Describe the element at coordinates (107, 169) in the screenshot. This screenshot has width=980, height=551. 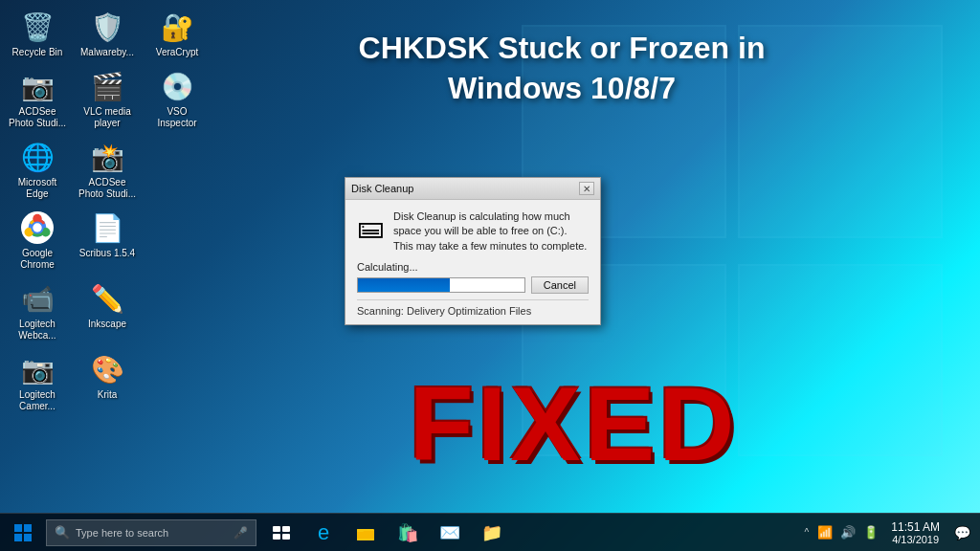
I see `icon-row-3: 🌐 Microsoft Edge 📸 ACDSee Photo Studi...` at that location.